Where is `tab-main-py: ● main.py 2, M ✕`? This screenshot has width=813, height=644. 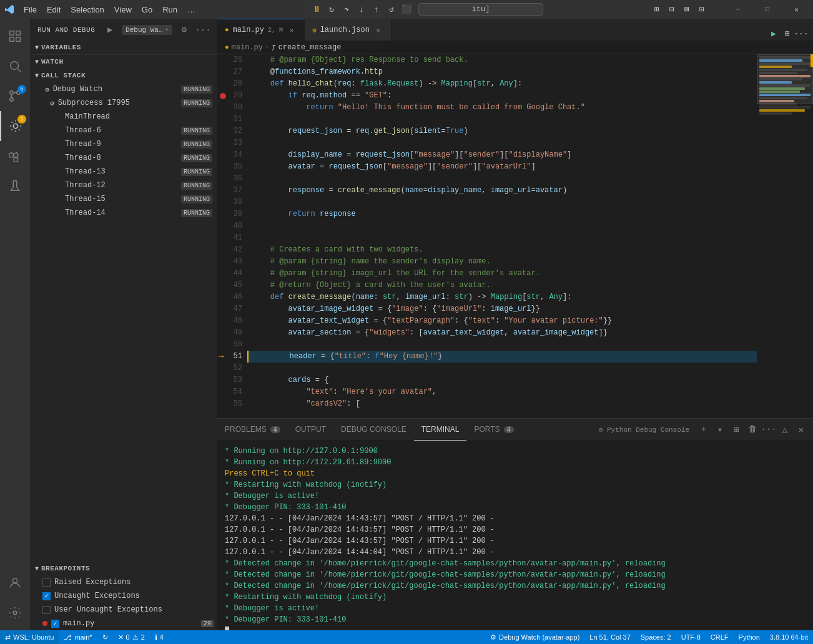 tab-main-py: ● main.py 2, M ✕ is located at coordinates (261, 30).